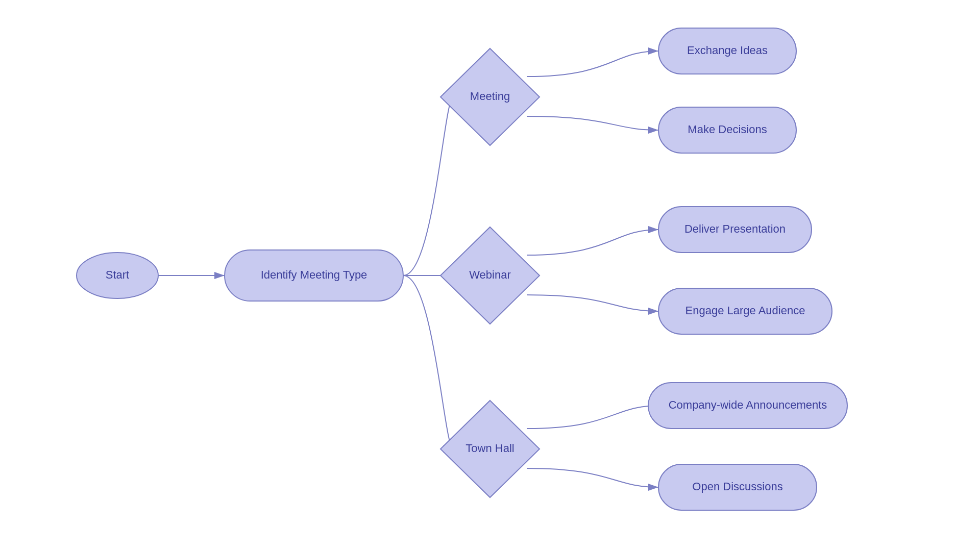 This screenshot has height=551, width=980. What do you see at coordinates (737, 487) in the screenshot?
I see `open-discussions-label: Open Discussions` at bounding box center [737, 487].